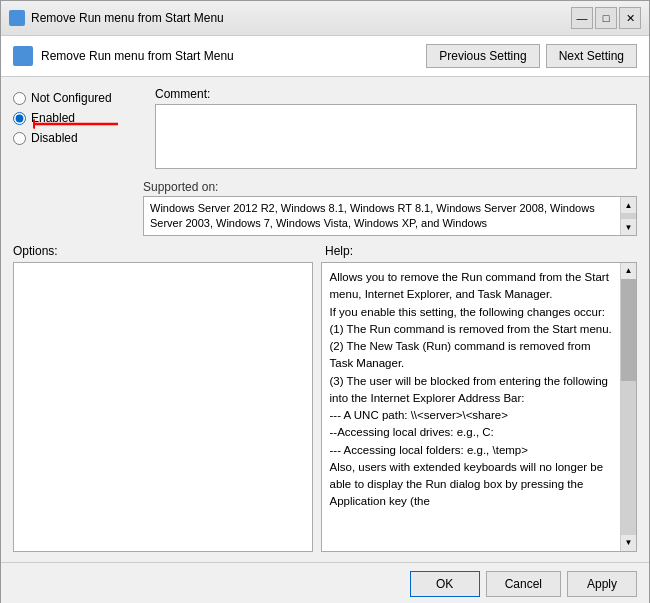 The height and width of the screenshot is (603, 650). Describe the element at coordinates (582, 18) in the screenshot. I see `minimize-button: —` at that location.